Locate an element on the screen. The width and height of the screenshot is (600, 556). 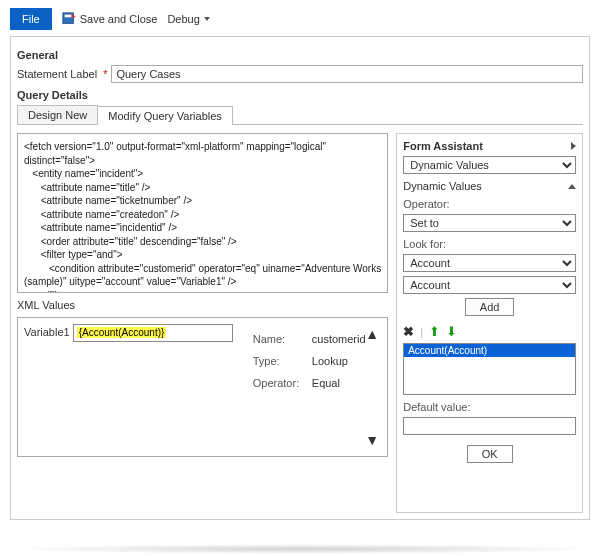
operator-select: Set to is located at coordinates (490, 223).